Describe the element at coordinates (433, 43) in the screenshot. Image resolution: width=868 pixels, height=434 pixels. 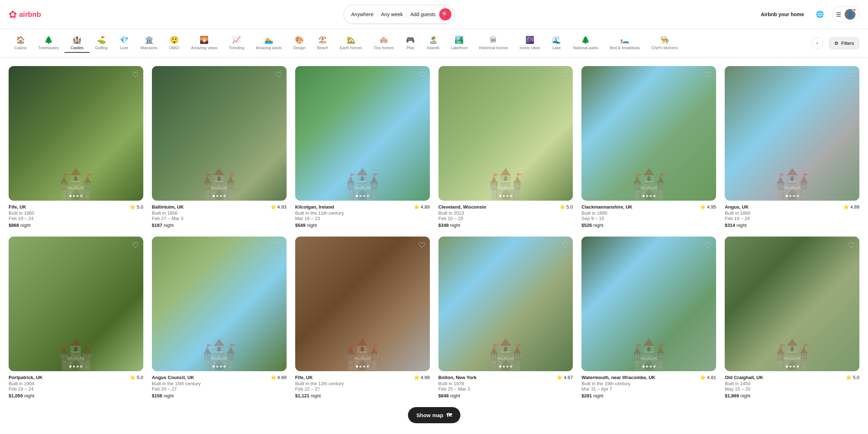
I see `category-item-islands: 🏝️ Islands` at that location.